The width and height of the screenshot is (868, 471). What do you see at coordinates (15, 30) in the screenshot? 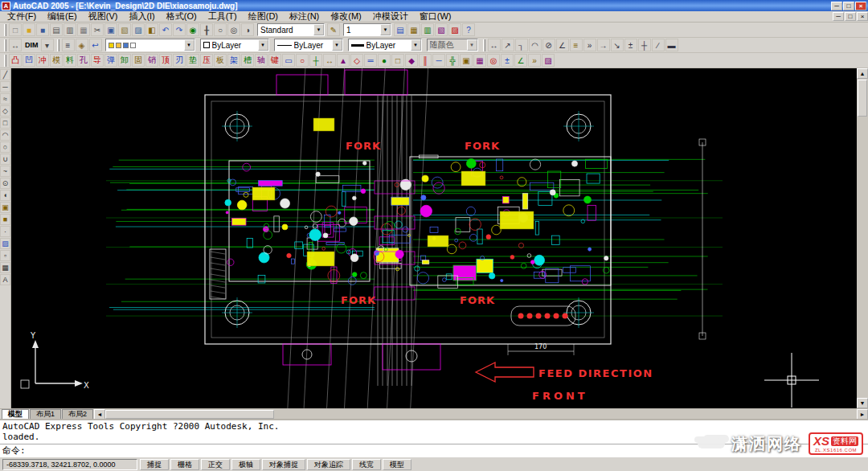
I see `new-icon: □` at bounding box center [15, 30].